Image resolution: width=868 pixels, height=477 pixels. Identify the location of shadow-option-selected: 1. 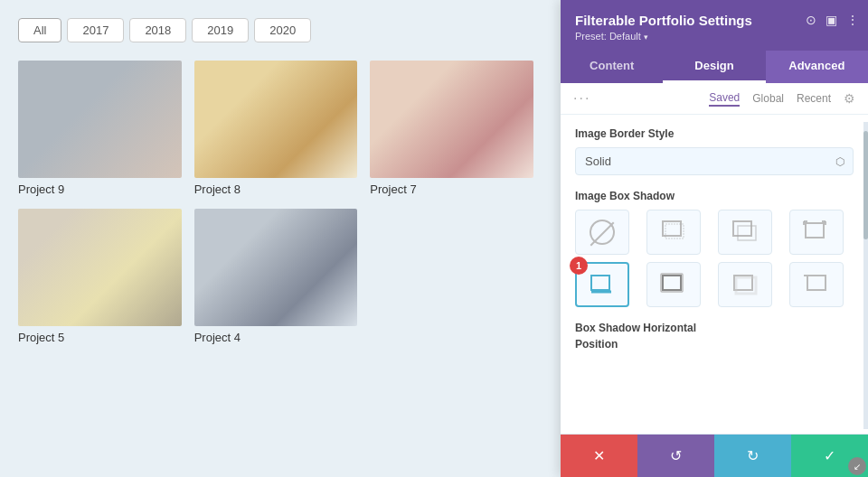
(602, 285).